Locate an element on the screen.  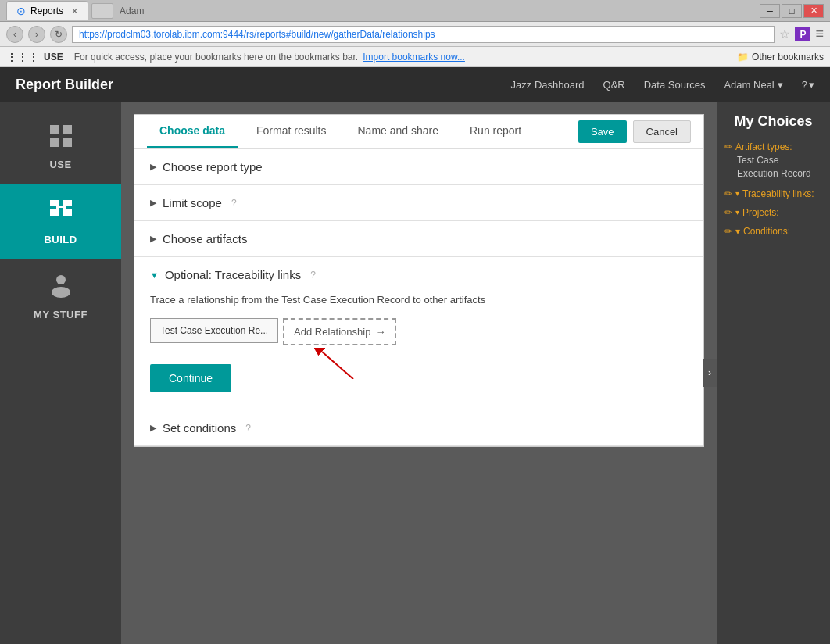
section-limit-scope: ▶ Limit scope ? is located at coordinates (419, 203).